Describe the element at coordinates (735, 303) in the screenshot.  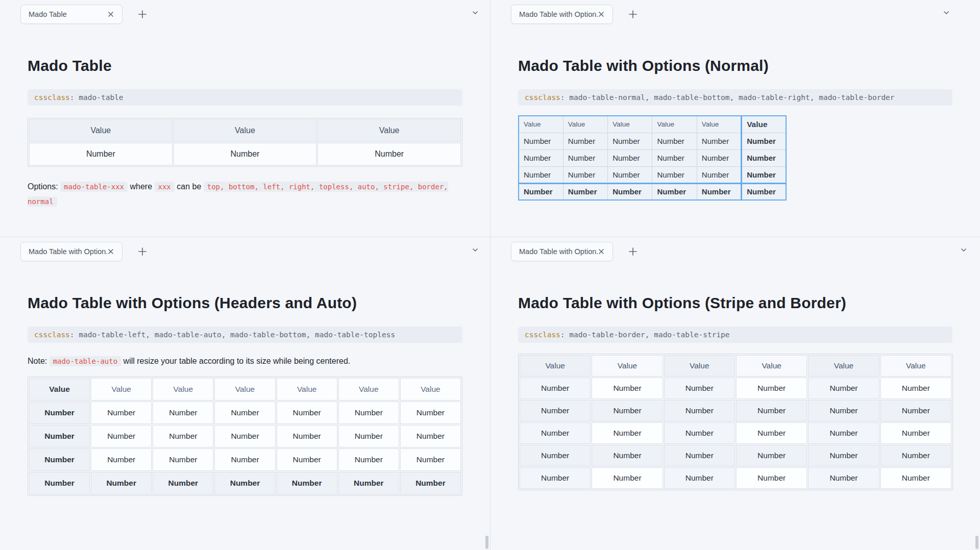
I see `page-title: Mado Table with Options (Stripe and Bord…` at that location.